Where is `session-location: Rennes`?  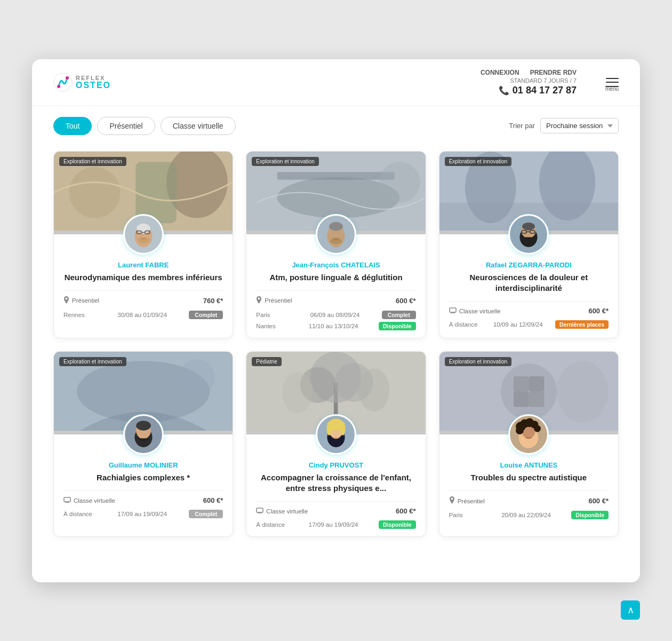
session-location: Rennes is located at coordinates (79, 315).